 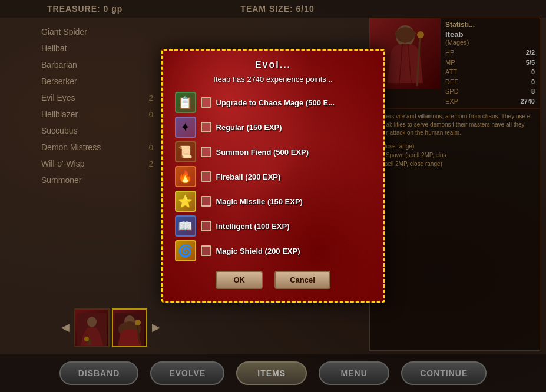 I want to click on modal-title: Evol..., so click(x=273, y=65).